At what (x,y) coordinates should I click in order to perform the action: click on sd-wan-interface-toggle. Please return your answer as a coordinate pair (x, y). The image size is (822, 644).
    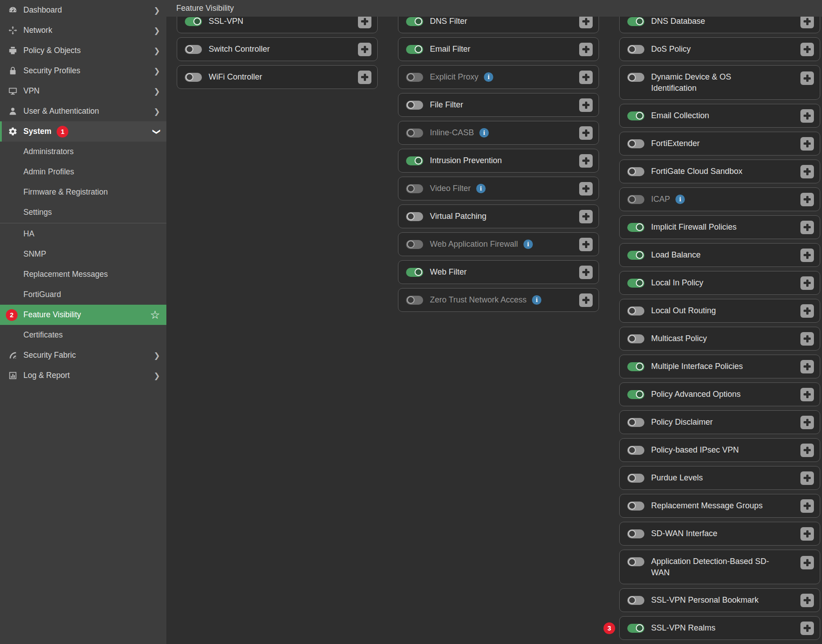
    Looking at the image, I should click on (636, 534).